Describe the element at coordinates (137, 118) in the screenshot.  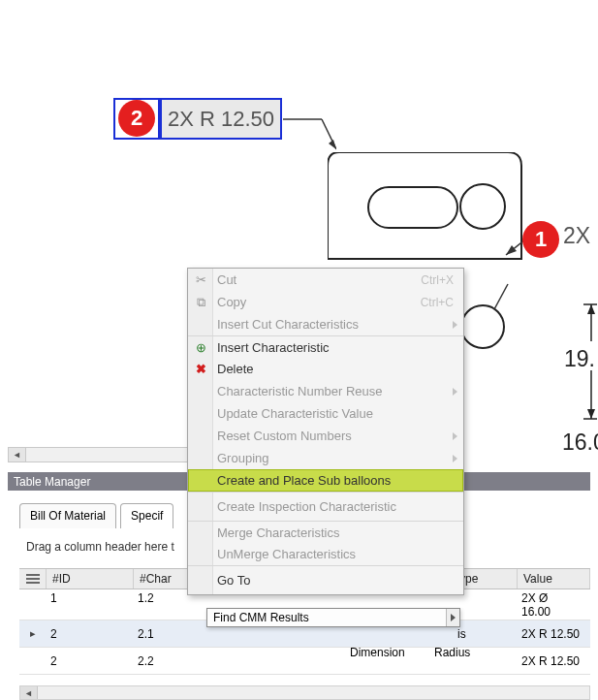
I see `balloon-2-circle: 2` at that location.